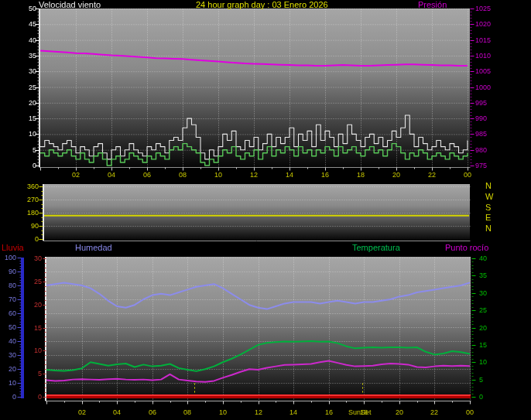 Image resolution: width=531 pixels, height=420 pixels. I want to click on wind-axis-tick: 40, so click(25, 40).